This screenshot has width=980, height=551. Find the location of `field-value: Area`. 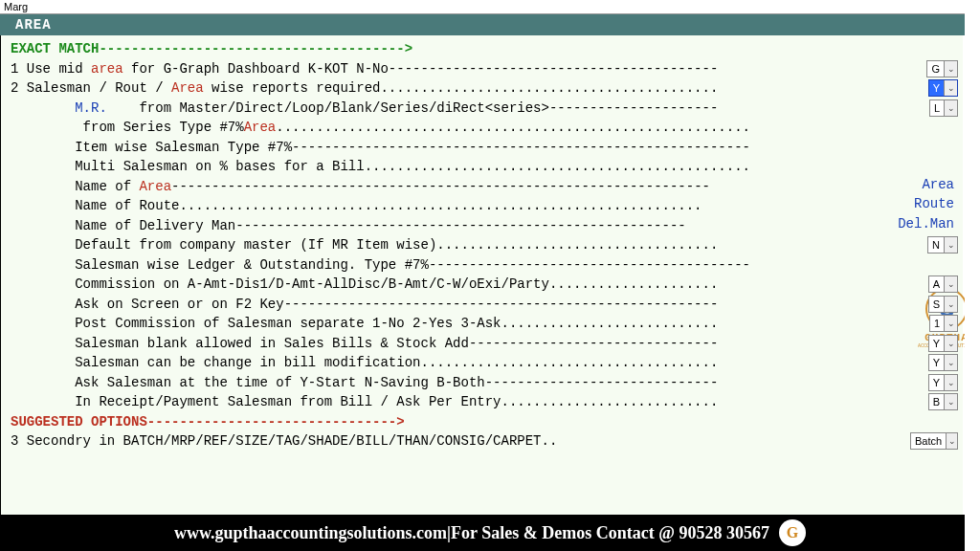

field-value: Area is located at coordinates (938, 185).